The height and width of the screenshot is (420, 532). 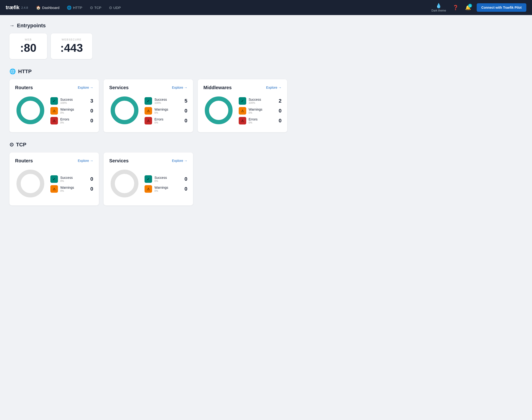 I want to click on http-cards-row: Routers Explore →, so click(x=148, y=106).